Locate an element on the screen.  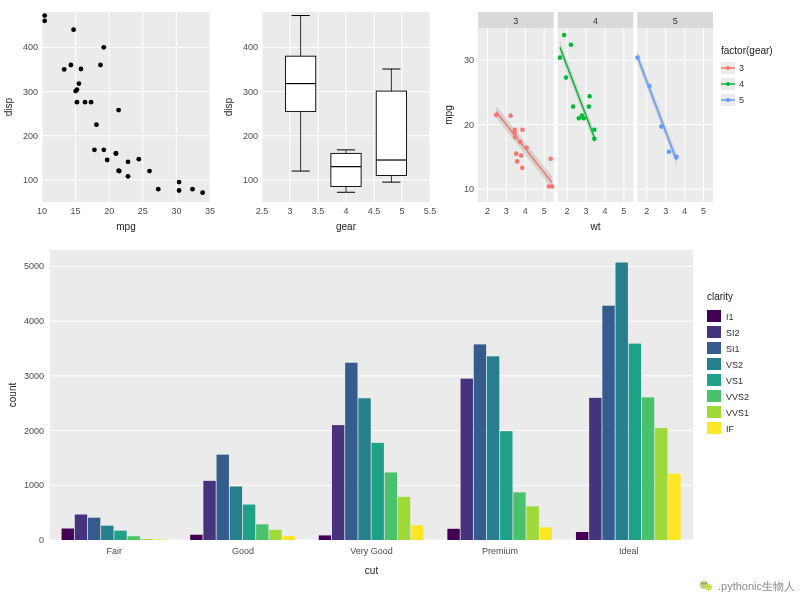
svg-text: 2000 is located at coordinates (34, 431).